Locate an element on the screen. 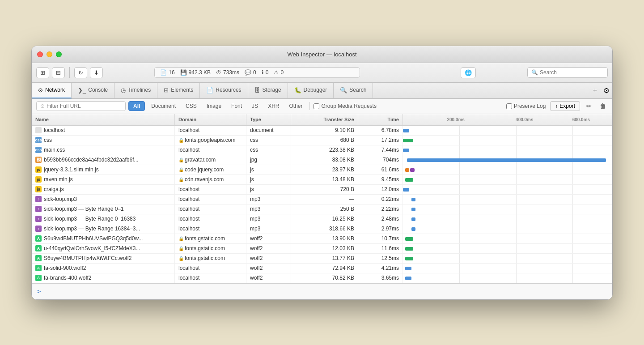 Image resolution: width=644 pixels, height=345 pixels. tl-mark-600: 600.0ms is located at coordinates (581, 120).